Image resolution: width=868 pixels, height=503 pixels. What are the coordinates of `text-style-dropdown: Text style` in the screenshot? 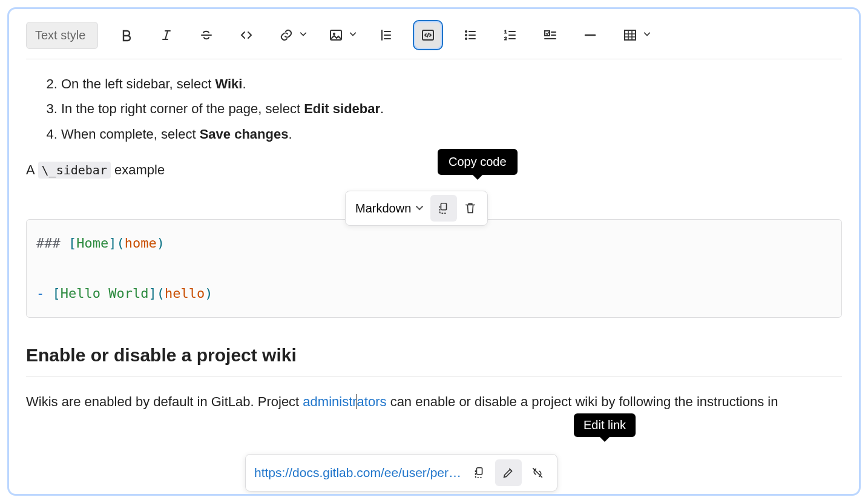 It's located at (62, 35).